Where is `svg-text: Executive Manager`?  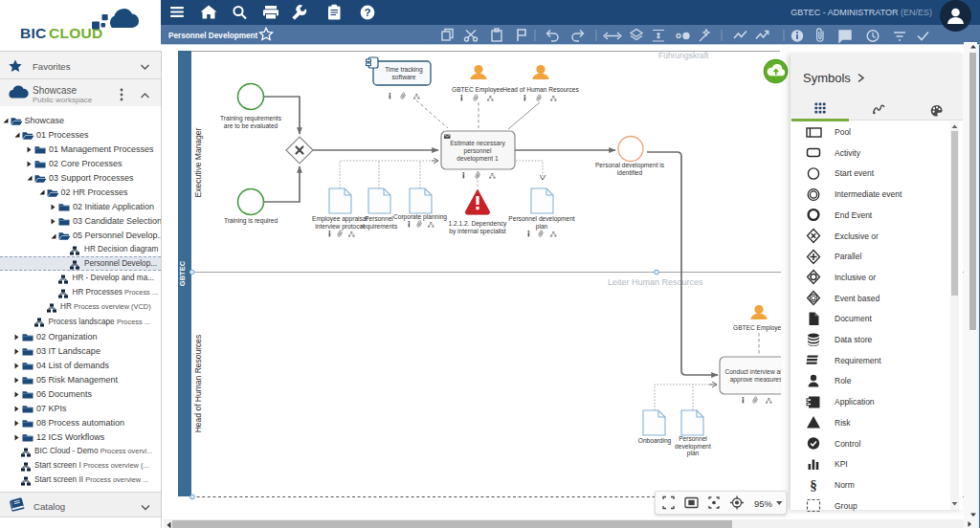
svg-text: Executive Manager is located at coordinates (198, 163).